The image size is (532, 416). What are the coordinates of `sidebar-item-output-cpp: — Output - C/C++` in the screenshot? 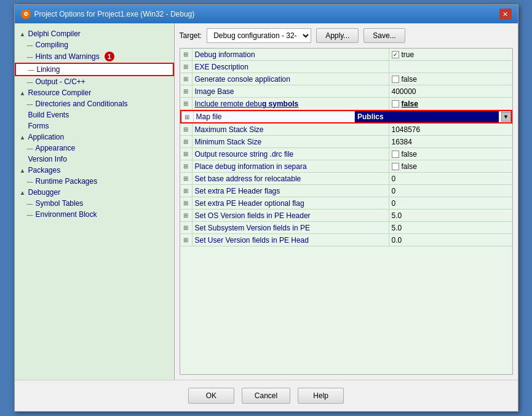 It's located at (95, 82).